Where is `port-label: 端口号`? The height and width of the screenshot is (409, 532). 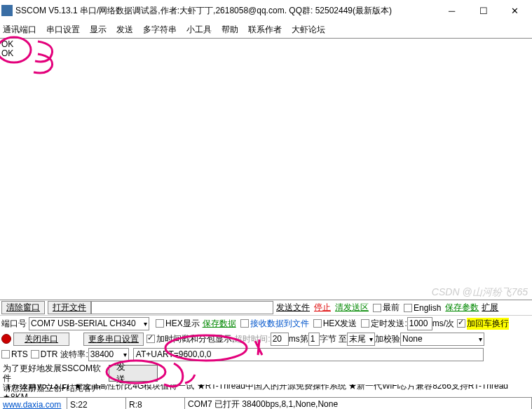 port-label: 端口号 is located at coordinates (14, 324).